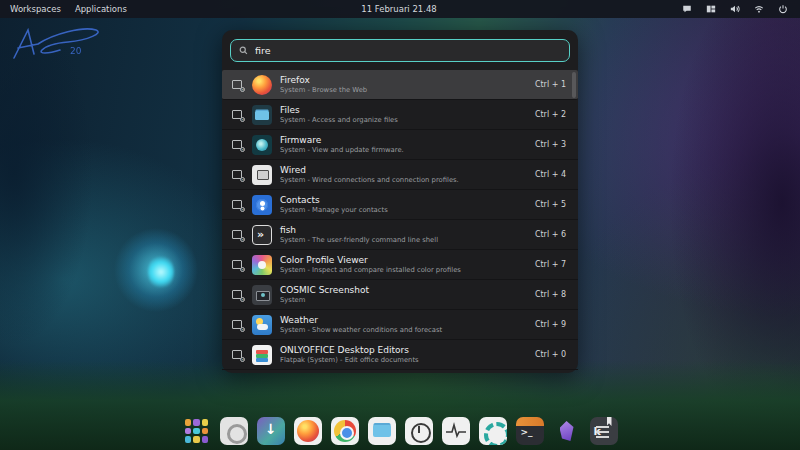 The width and height of the screenshot is (800, 450). I want to click on result-title: Weather, so click(404, 320).